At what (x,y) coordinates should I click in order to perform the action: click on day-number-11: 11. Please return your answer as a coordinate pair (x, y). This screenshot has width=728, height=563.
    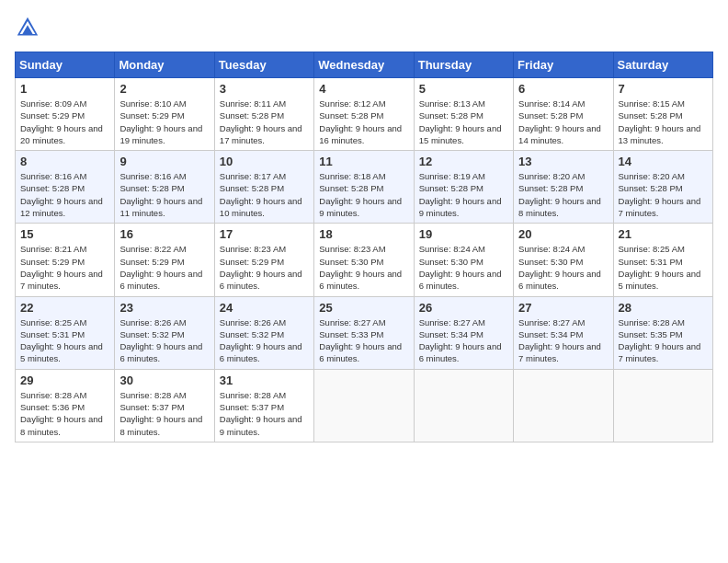
    Looking at the image, I should click on (364, 162).